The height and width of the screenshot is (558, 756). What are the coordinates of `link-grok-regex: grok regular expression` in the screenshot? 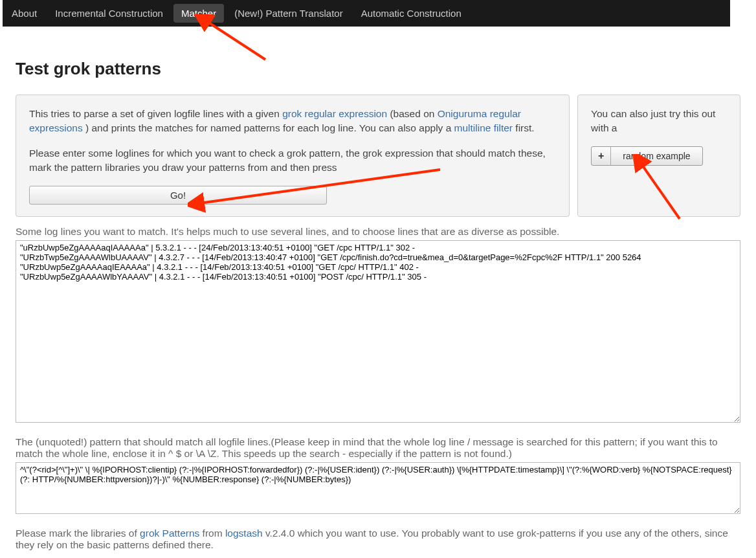 It's located at (335, 114).